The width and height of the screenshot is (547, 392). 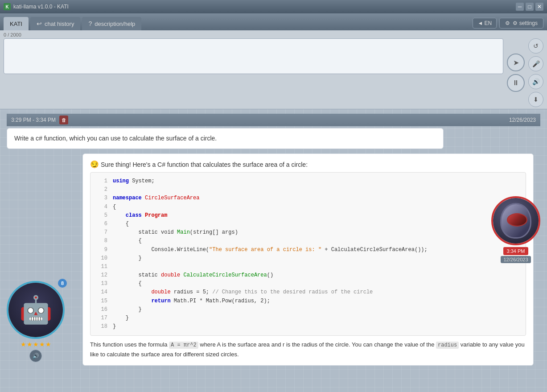 What do you see at coordinates (539, 7) in the screenshot?
I see `close-button: ✕` at bounding box center [539, 7].